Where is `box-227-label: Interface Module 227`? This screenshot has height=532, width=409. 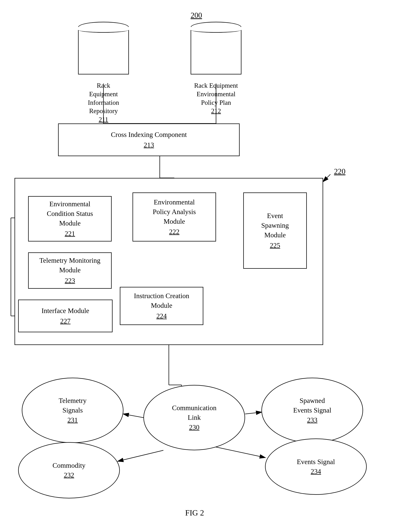
box-227-label: Interface Module 227 is located at coordinates (65, 316).